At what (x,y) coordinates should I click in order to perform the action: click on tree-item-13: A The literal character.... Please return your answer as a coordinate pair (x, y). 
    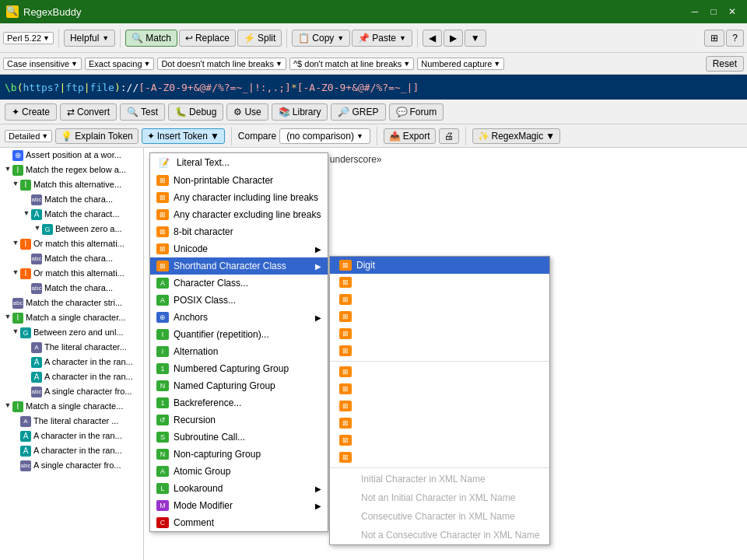
    Looking at the image, I should click on (72, 347).